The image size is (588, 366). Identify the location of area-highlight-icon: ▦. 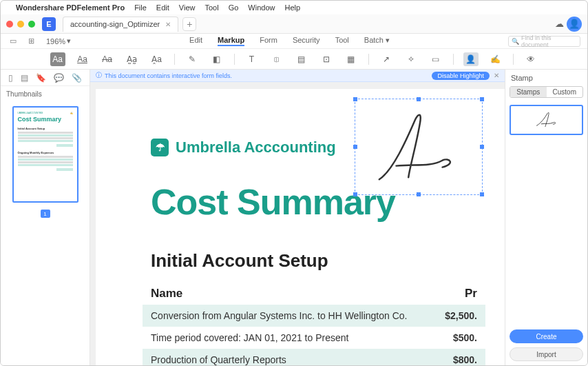
(351, 59).